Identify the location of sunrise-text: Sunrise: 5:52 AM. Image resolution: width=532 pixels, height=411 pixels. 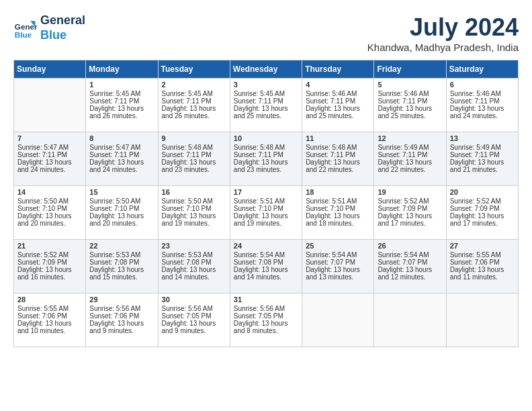
(410, 201).